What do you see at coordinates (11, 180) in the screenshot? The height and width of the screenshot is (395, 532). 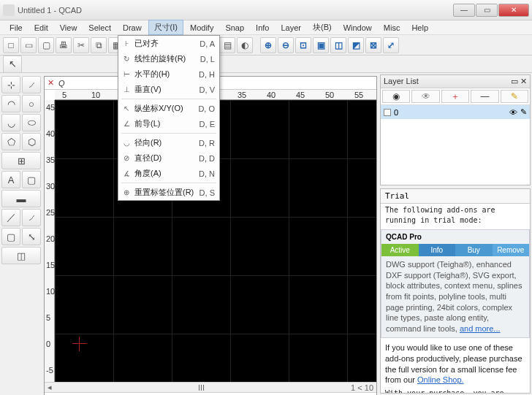 I see `tool-5-0: A` at bounding box center [11, 180].